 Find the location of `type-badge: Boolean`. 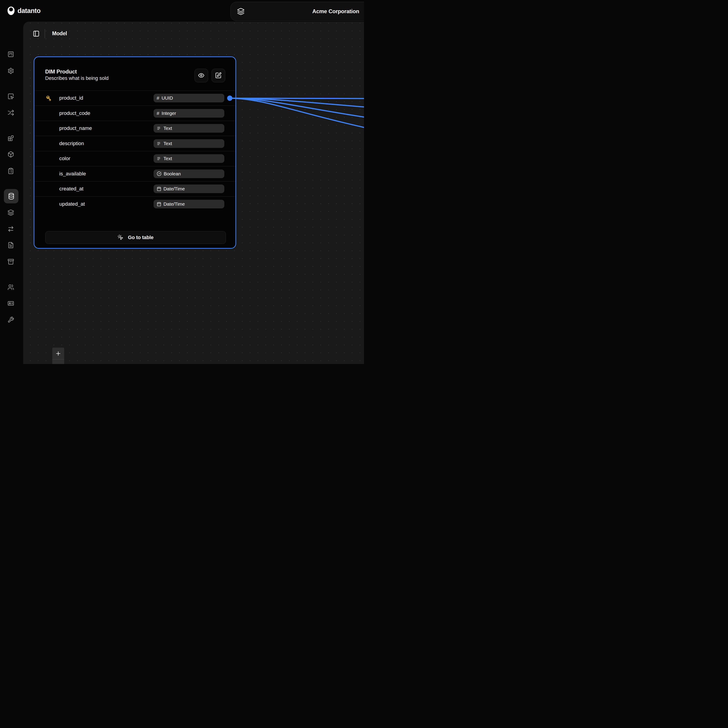

type-badge: Boolean is located at coordinates (189, 174).